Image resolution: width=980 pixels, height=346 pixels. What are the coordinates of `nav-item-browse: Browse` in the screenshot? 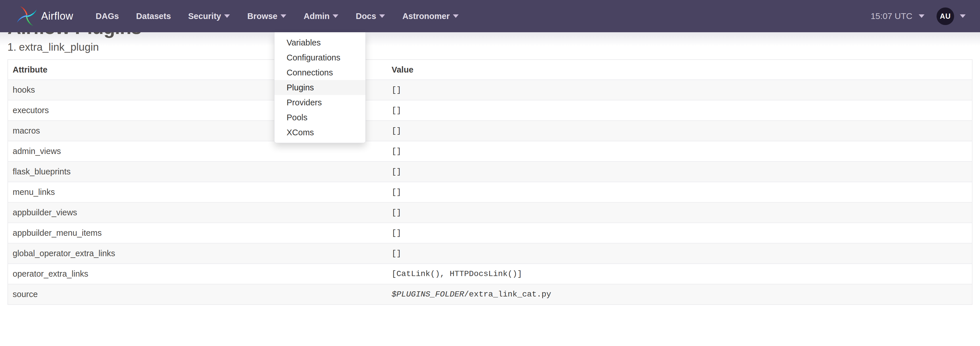 It's located at (267, 16).